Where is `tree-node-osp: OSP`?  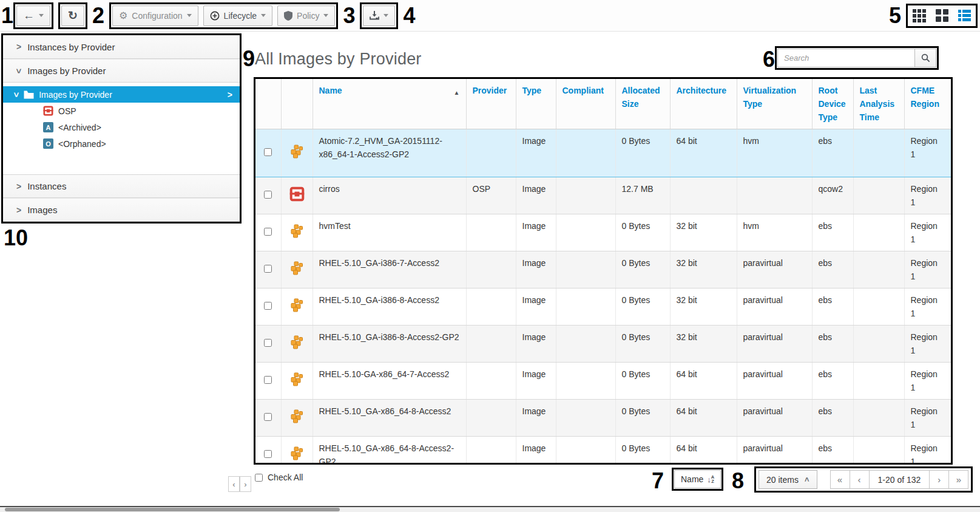
tree-node-osp: OSP is located at coordinates (121, 111).